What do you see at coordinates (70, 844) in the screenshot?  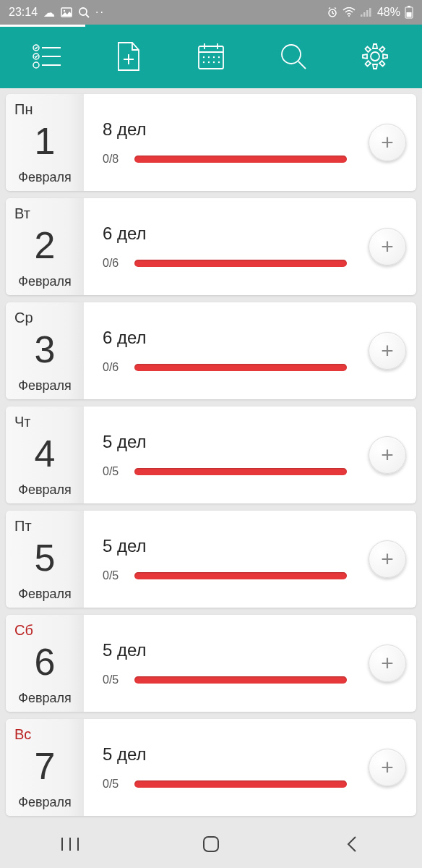 I see `recent-apps-button` at bounding box center [70, 844].